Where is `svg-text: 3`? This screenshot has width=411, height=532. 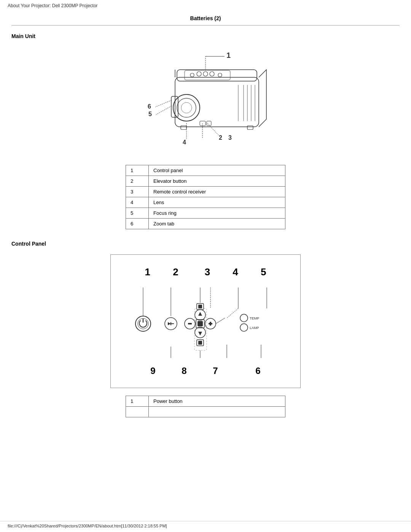 svg-text: 3 is located at coordinates (230, 138).